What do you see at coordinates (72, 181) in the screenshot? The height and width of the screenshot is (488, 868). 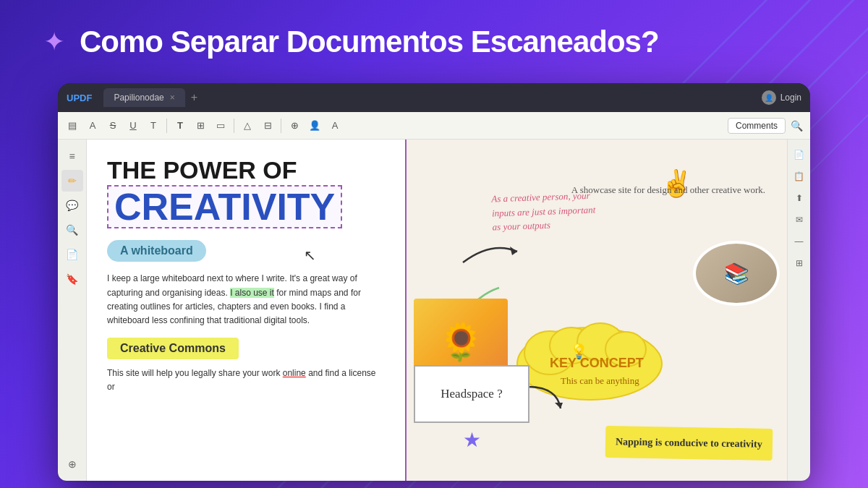 I see `sidebar-icon-annotate: ✏` at bounding box center [72, 181].